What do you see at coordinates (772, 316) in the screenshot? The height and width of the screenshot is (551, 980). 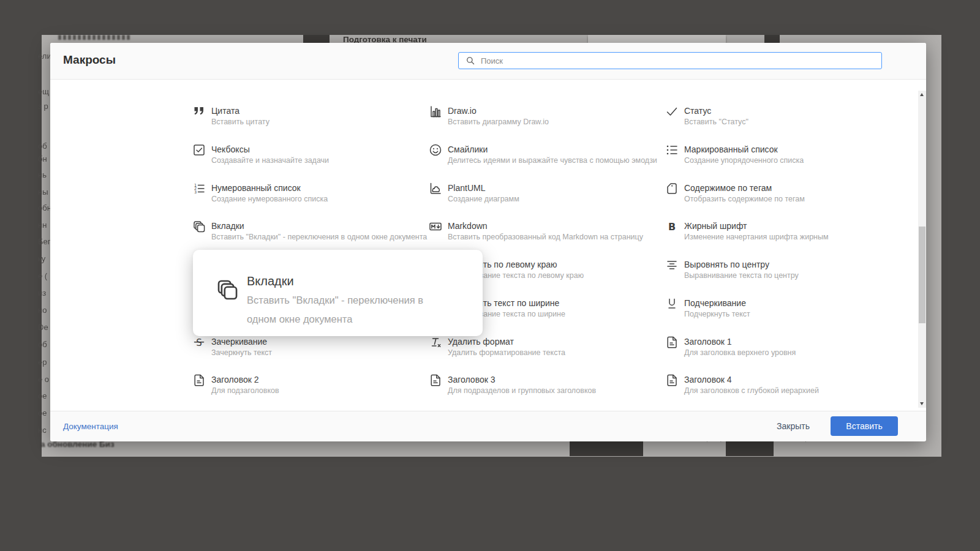 I see `macro-item-underline: Подчеркивание Подчеркнуть текст` at bounding box center [772, 316].